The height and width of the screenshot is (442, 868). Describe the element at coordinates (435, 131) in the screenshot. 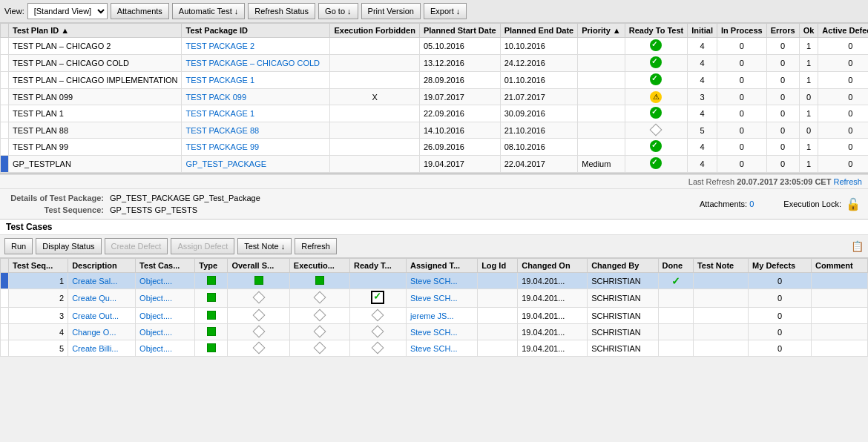

I see `table-row: TEST PLAN 88 TEST PACKAGE 88 14.10.2016 …` at that location.